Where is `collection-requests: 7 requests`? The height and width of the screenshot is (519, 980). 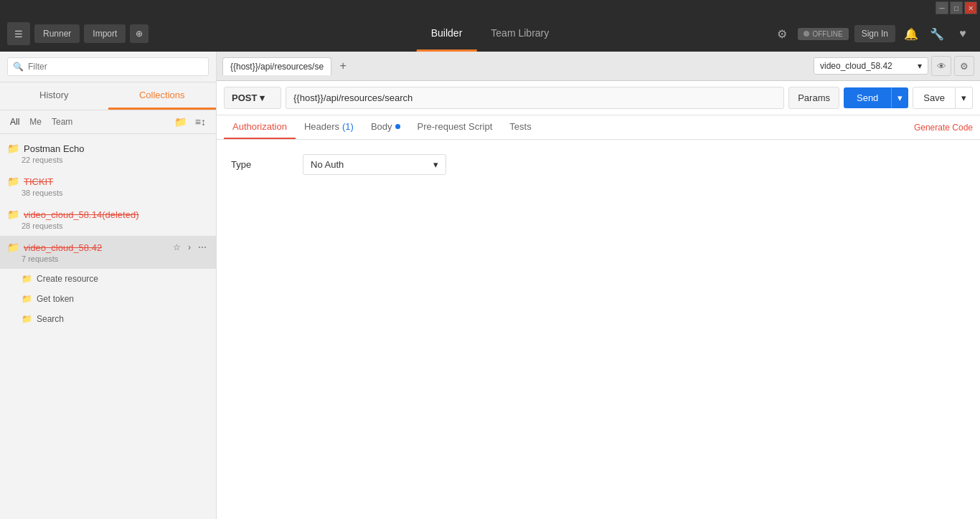
collection-requests: 7 requests is located at coordinates (108, 259).